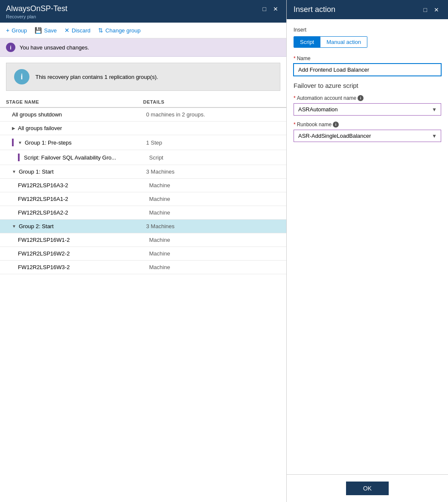 The height and width of the screenshot is (502, 448). What do you see at coordinates (97, 77) in the screenshot?
I see `info-box-text: This recovery plan contains 1 replicatio…` at bounding box center [97, 77].